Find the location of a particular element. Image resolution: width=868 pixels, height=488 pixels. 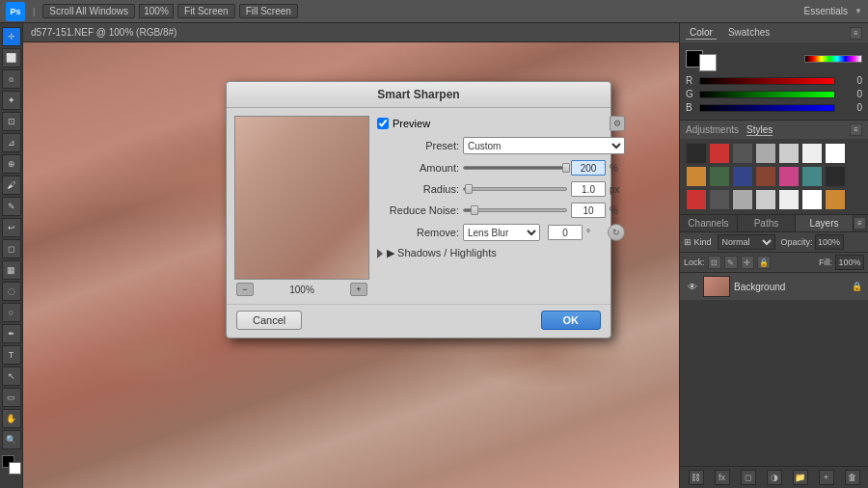

zoom-tool: 🔍 is located at coordinates (12, 440).